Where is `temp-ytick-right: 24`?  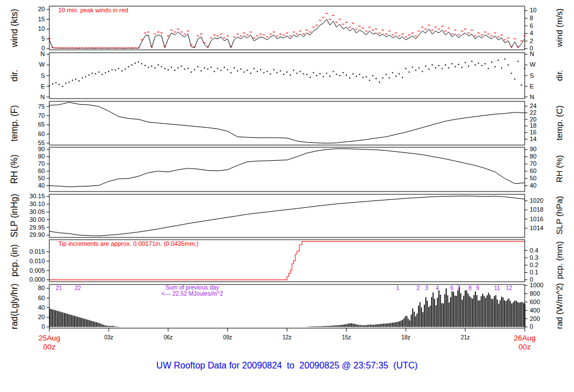 temp-ytick-right: 24 is located at coordinates (533, 106).